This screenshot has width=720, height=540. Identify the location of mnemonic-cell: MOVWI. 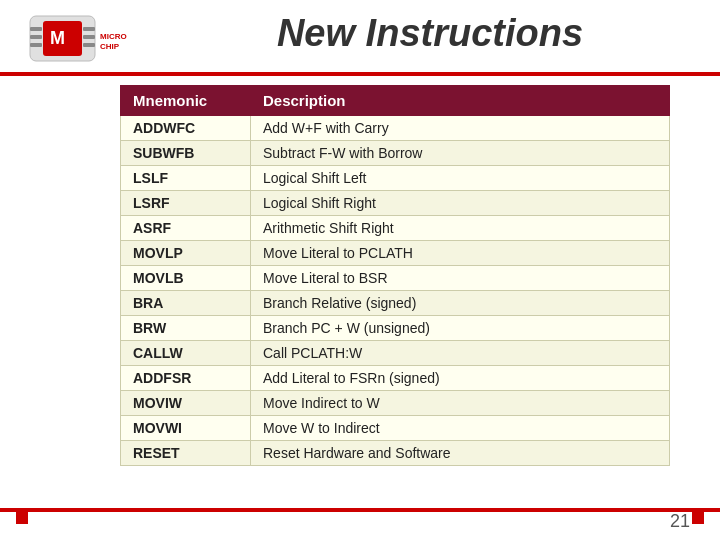
(186, 428).